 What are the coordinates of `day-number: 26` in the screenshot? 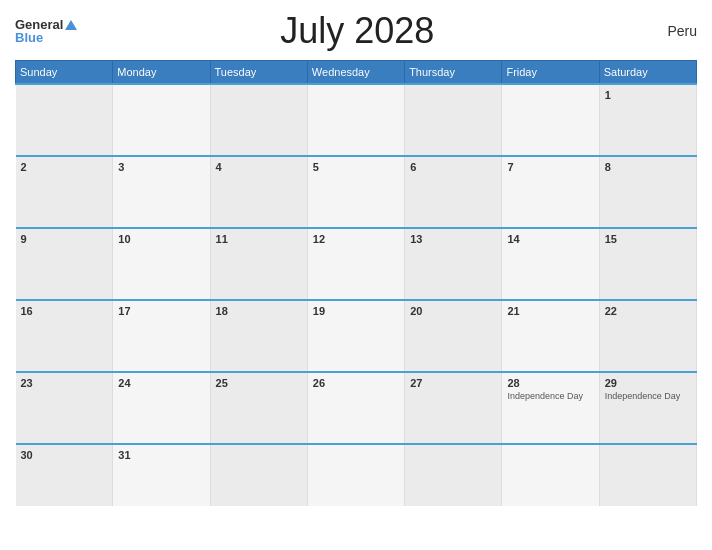 It's located at (356, 383).